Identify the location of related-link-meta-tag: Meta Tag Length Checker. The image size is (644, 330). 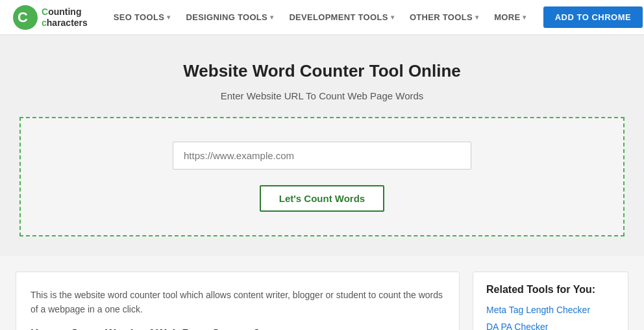
(551, 310).